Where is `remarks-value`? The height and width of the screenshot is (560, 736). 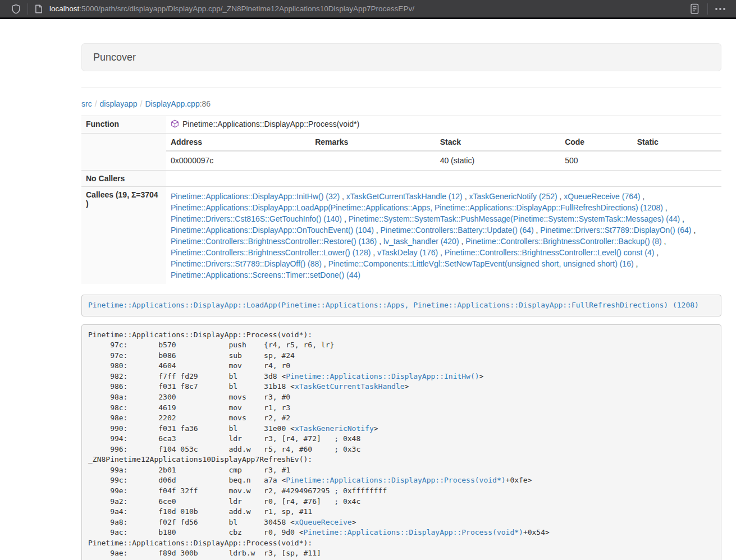 remarks-value is located at coordinates (373, 160).